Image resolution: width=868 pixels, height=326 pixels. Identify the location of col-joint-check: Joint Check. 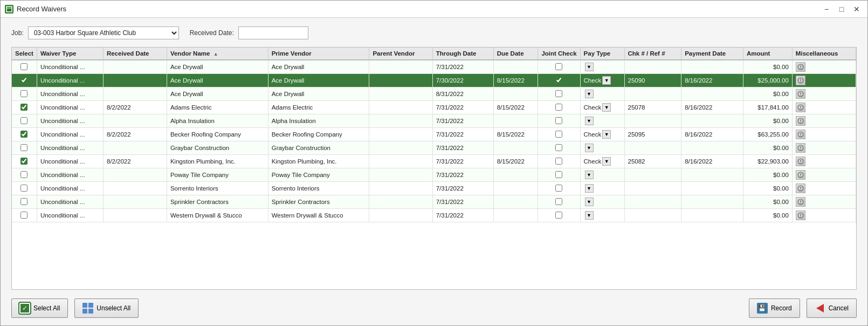
(559, 54).